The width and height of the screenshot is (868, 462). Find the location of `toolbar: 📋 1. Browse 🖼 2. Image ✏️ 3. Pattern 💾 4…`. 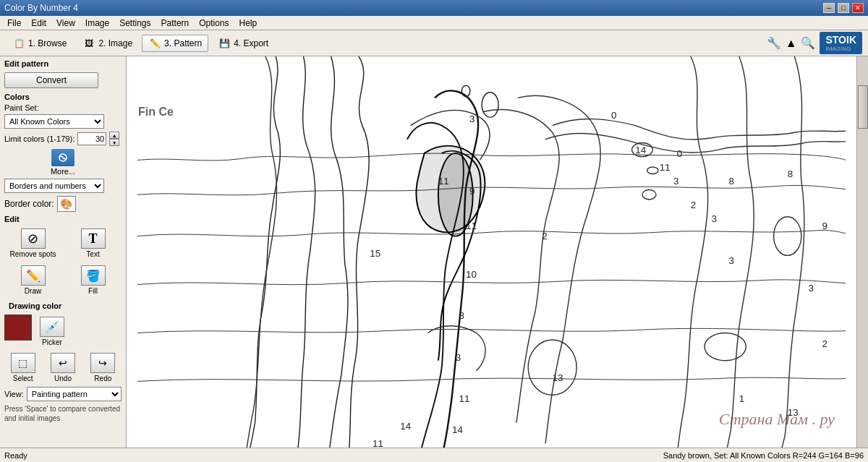

toolbar: 📋 1. Browse 🖼 2. Image ✏️ 3. Pattern 💾 4… is located at coordinates (434, 43).